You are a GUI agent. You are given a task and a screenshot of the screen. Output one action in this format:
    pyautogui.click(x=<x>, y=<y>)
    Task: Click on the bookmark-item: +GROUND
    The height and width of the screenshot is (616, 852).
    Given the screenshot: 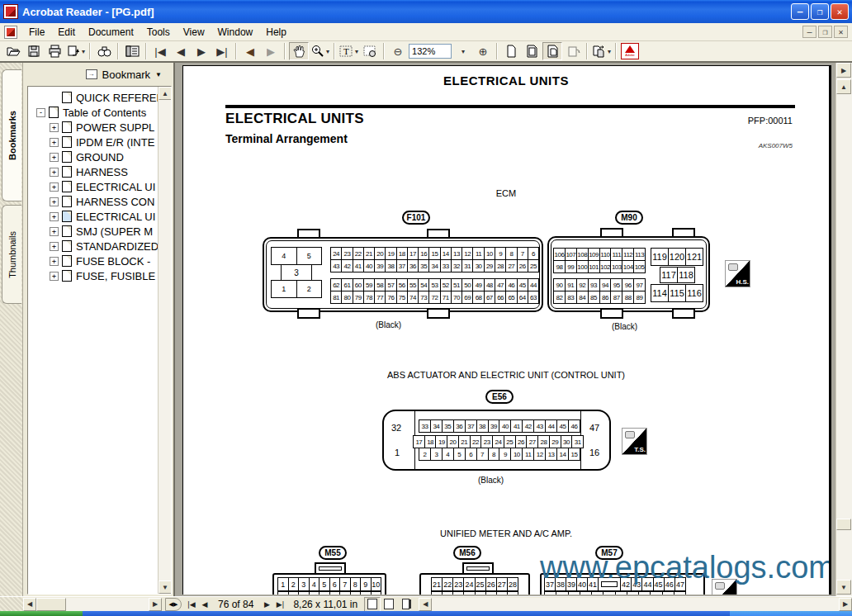 What is the action you would take?
    pyautogui.click(x=94, y=157)
    